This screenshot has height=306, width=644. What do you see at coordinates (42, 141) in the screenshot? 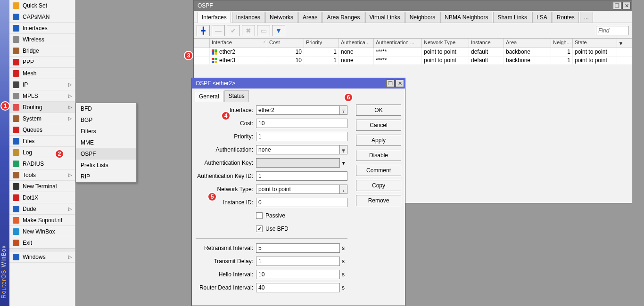
I see `sidebar-item-files: Files` at bounding box center [42, 141].